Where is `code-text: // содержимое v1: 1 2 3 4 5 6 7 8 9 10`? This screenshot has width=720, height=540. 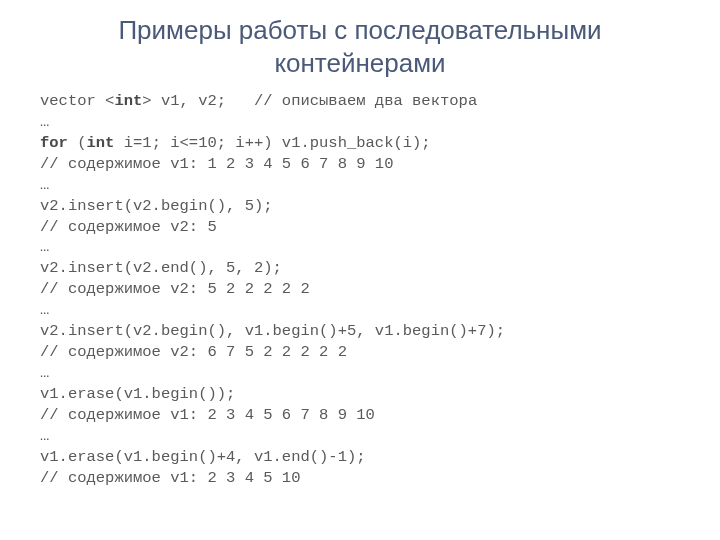 code-text: // содержимое v1: 1 2 3 4 5 6 7 8 9 10 is located at coordinates (216, 164).